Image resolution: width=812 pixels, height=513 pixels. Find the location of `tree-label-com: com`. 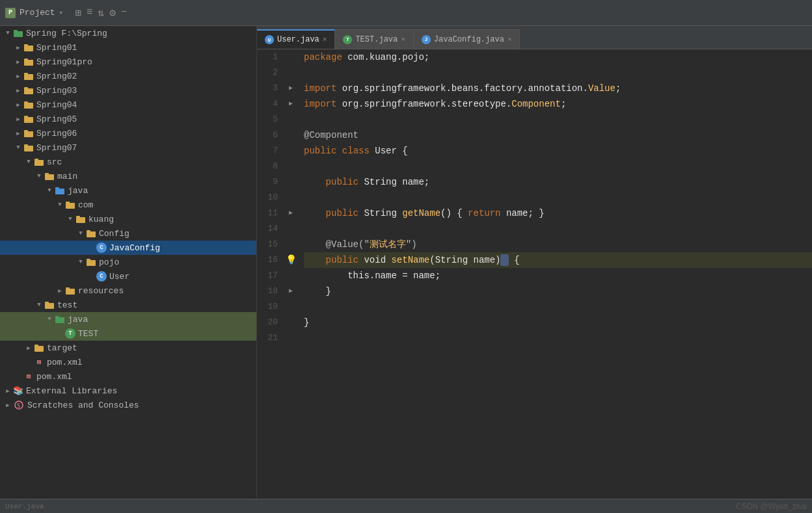

tree-label-com: com is located at coordinates (86, 205).